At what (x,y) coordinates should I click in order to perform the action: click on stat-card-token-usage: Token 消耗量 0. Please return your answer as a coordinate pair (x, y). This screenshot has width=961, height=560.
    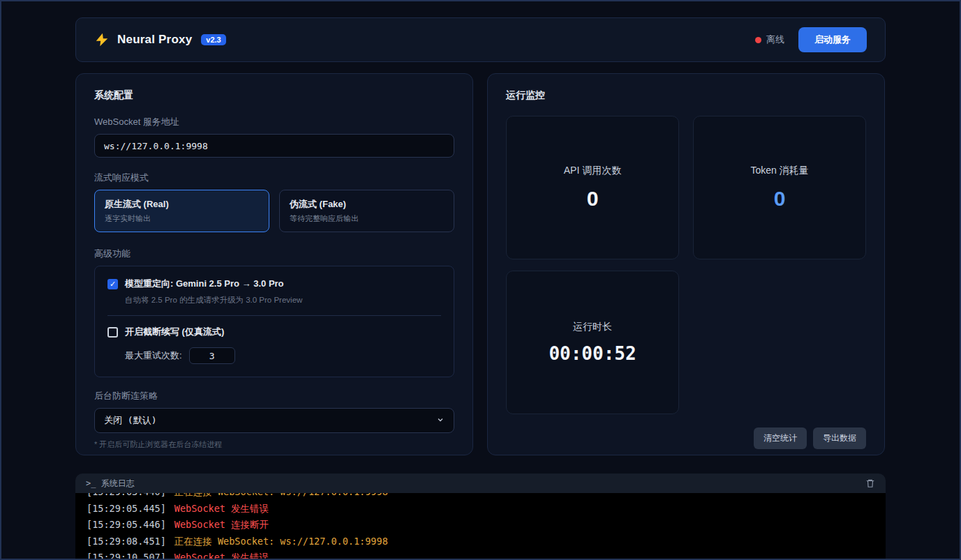
    Looking at the image, I should click on (780, 188).